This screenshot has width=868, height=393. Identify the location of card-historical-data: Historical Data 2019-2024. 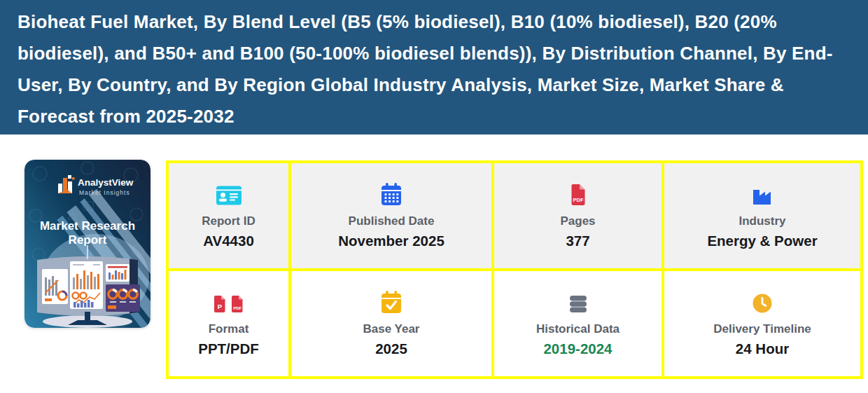
(578, 324).